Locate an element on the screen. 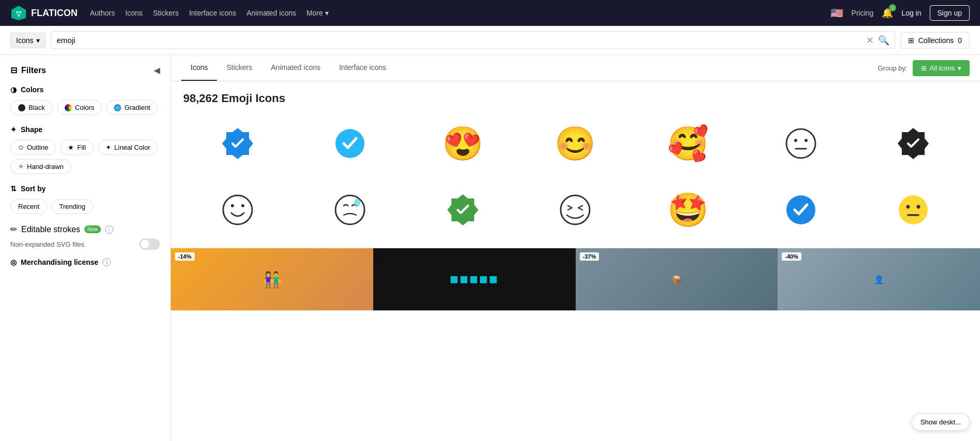  fill-icon: ★ is located at coordinates (71, 147).